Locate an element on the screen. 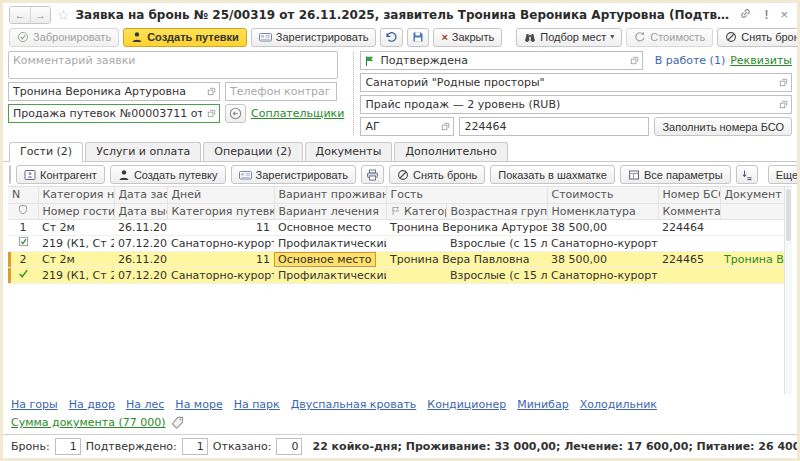  status-field is located at coordinates (502, 60).